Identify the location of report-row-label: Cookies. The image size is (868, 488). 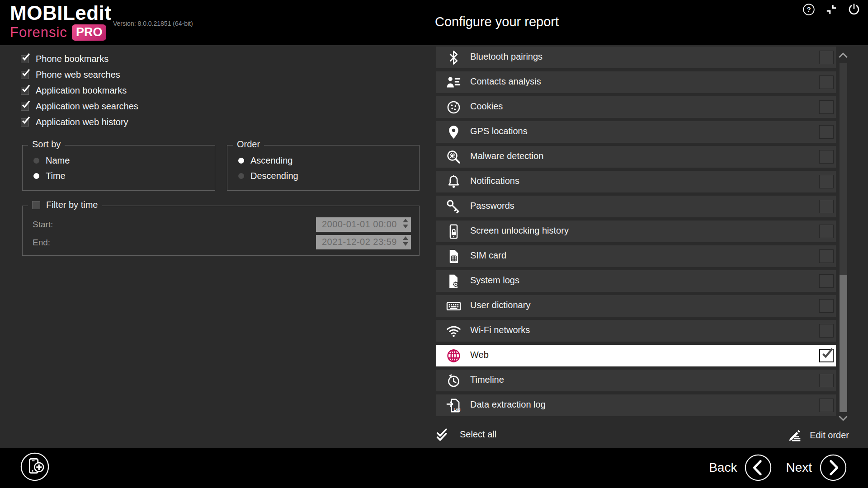
(486, 107).